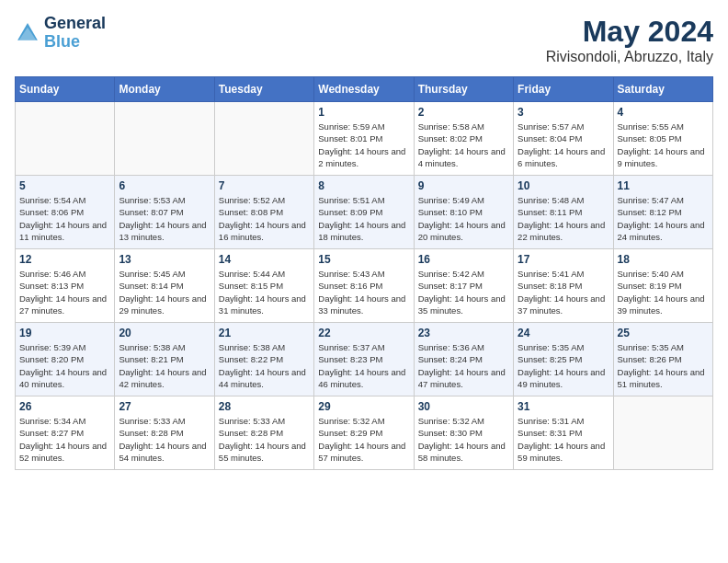 Image resolution: width=728 pixels, height=563 pixels. I want to click on calendar-cell: 14Sunrise: 5:44 AMSunset: 8:15 PMDayligh…, so click(264, 286).